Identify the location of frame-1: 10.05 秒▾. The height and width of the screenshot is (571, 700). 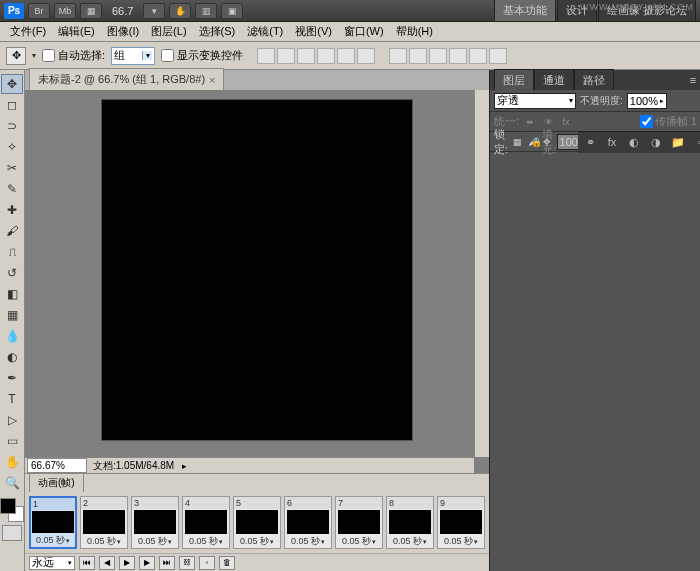
(53, 522).